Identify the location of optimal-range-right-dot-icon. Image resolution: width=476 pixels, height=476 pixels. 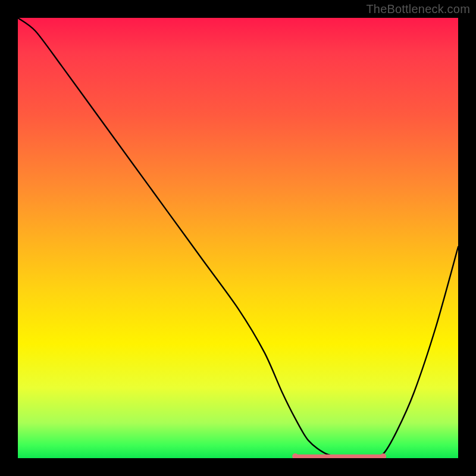
(383, 456).